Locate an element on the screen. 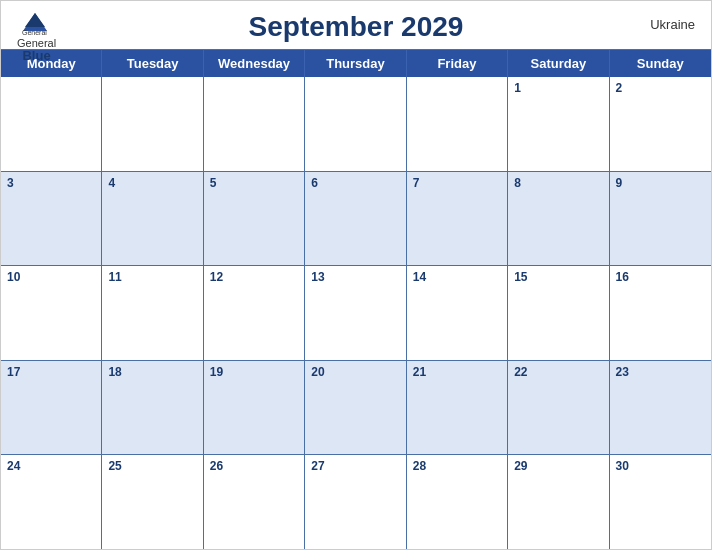  date-number: 18 is located at coordinates (114, 372).